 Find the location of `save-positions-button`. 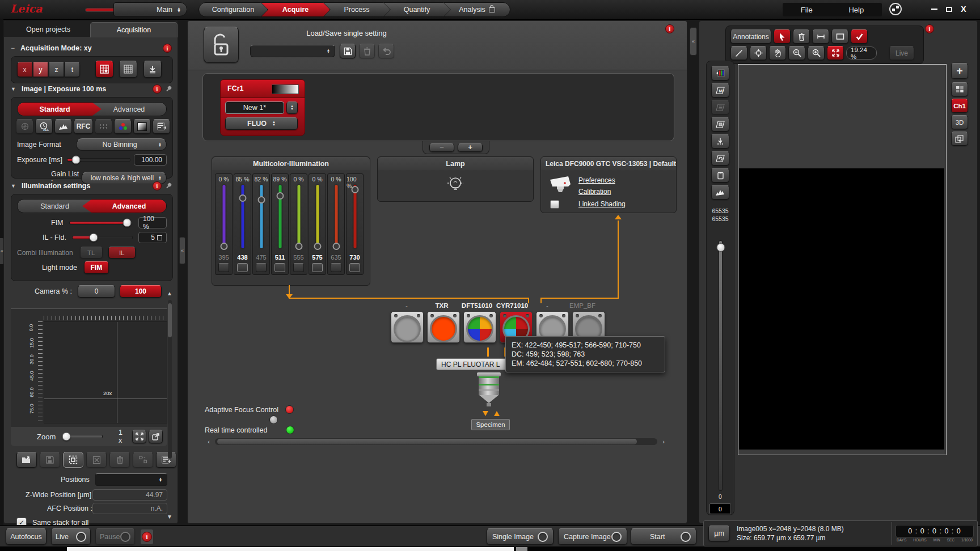

save-positions-button is located at coordinates (50, 460).